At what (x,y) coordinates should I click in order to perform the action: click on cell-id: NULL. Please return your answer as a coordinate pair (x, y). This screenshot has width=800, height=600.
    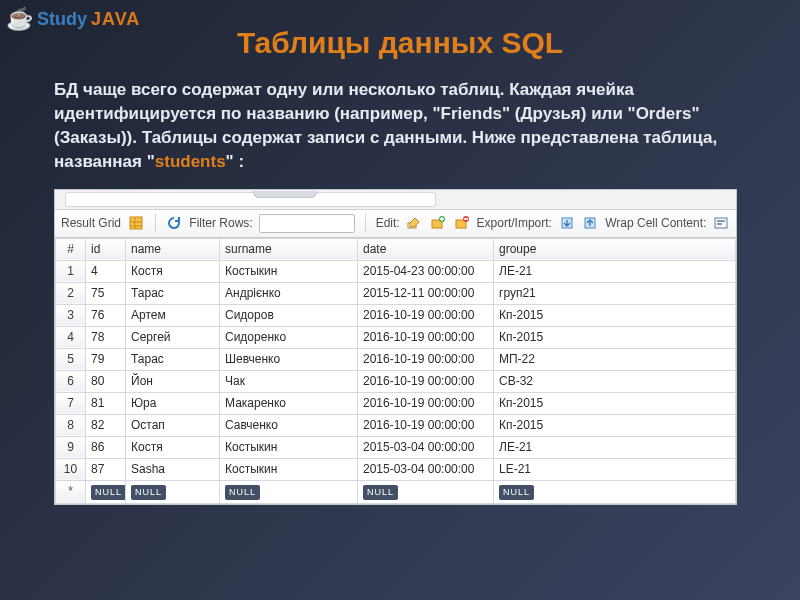
    Looking at the image, I should click on (106, 492).